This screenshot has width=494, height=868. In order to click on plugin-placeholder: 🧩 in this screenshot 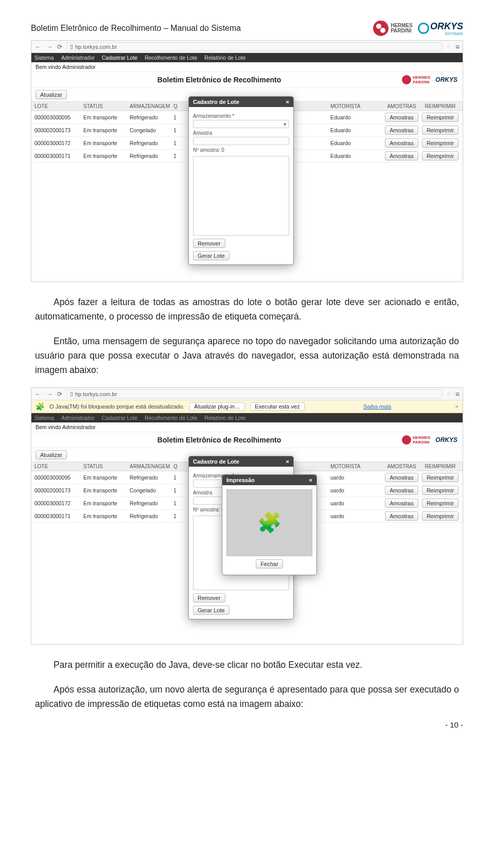, I will do `click(270, 523)`.